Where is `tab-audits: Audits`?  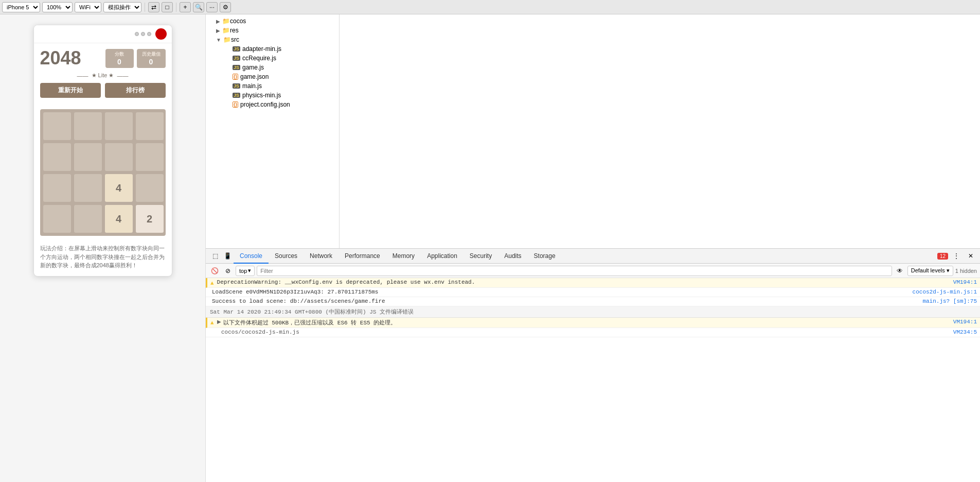 tab-audits: Audits is located at coordinates (512, 256).